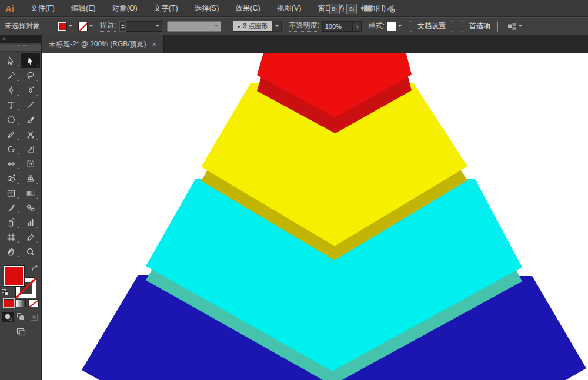  I want to click on tool-column-graph-tool, so click(31, 222).